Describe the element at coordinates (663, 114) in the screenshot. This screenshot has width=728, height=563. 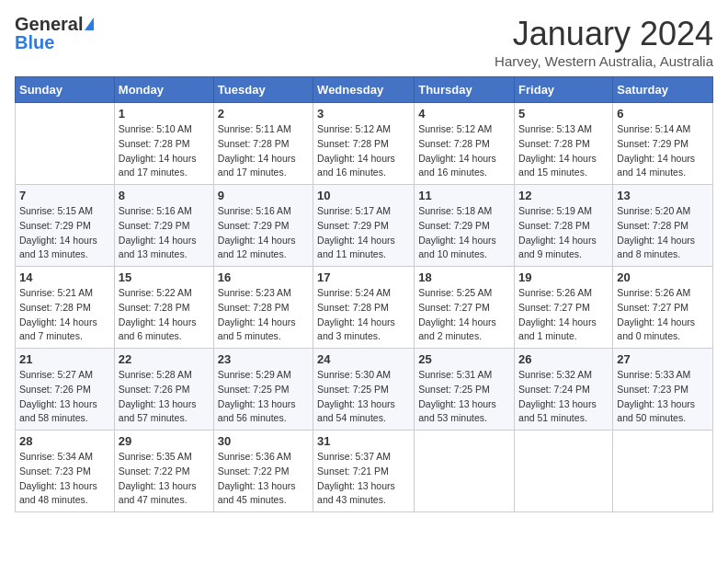
I see `day-number: 6` at that location.